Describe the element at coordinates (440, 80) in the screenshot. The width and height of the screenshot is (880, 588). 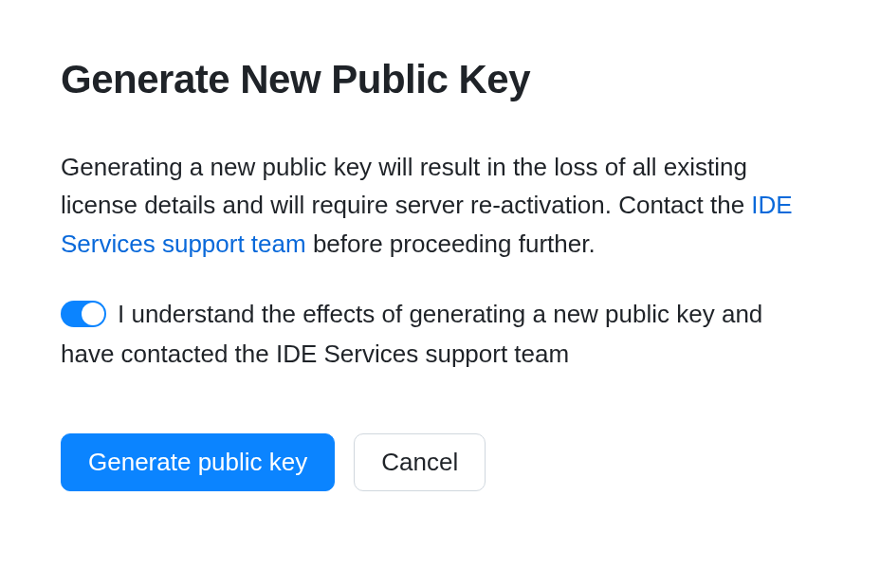
I see `dialog-title: Generate New Public Key` at that location.